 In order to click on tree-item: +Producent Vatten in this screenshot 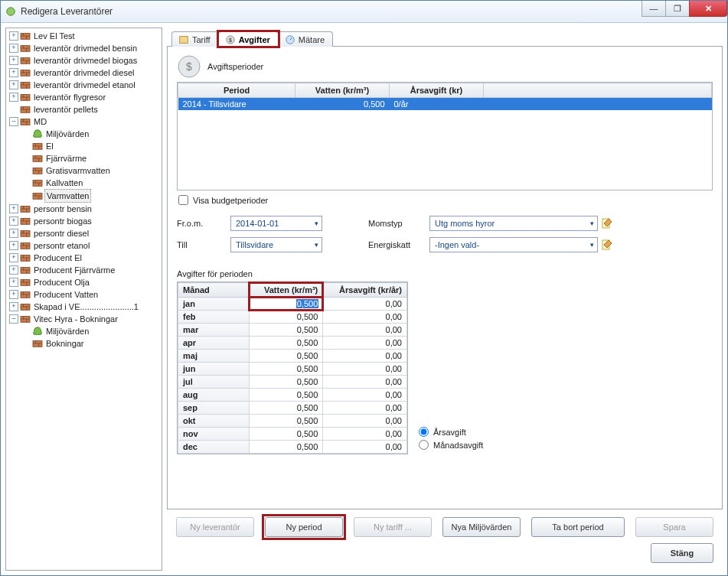, I will do `click(84, 295)`.